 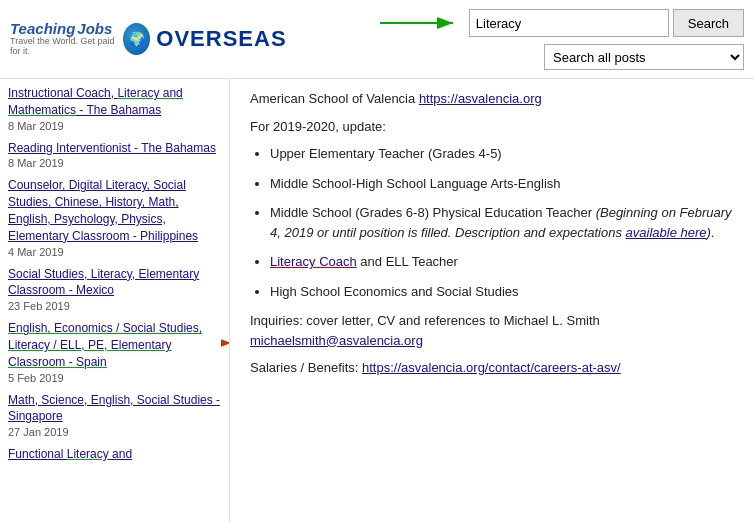 I want to click on inquiries-label: Inquiries: cover letter, CV and referenc…, so click(x=425, y=320).